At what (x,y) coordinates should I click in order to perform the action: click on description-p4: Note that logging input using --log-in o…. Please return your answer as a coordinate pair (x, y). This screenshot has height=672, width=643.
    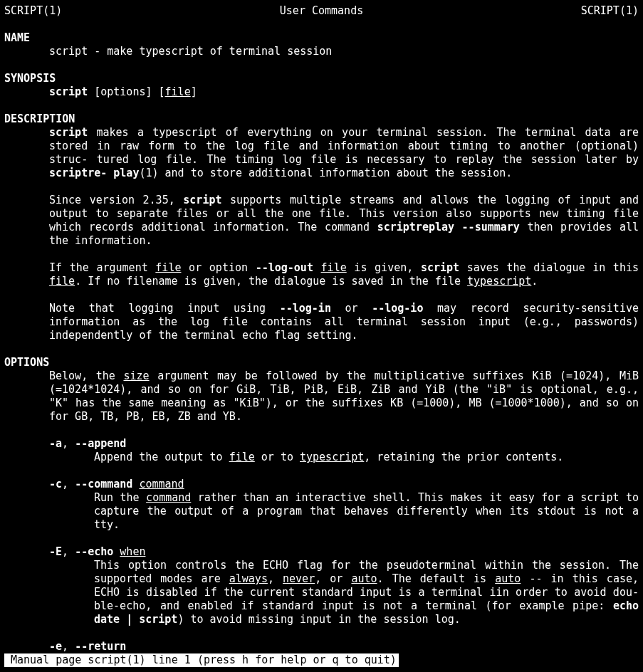
    Looking at the image, I should click on (344, 322).